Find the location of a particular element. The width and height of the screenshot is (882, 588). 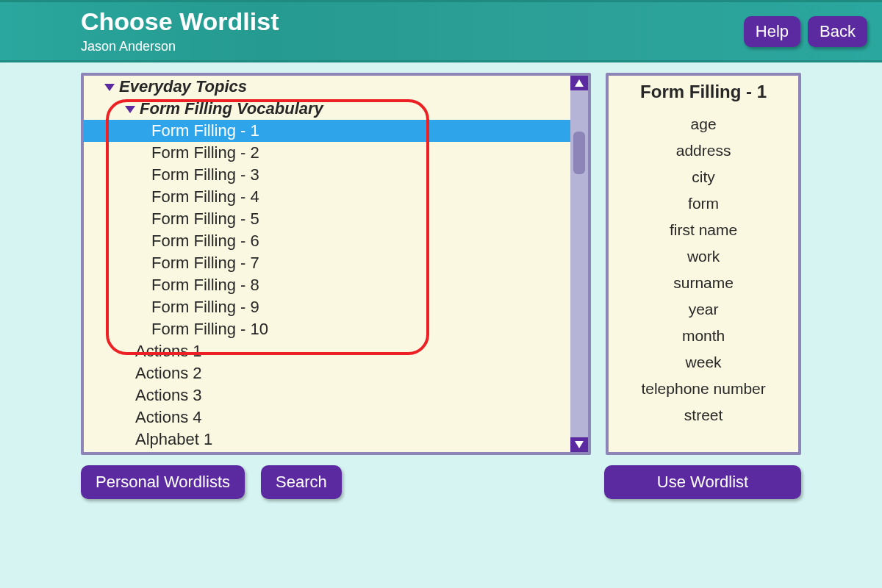

preview-word: age is located at coordinates (703, 124).